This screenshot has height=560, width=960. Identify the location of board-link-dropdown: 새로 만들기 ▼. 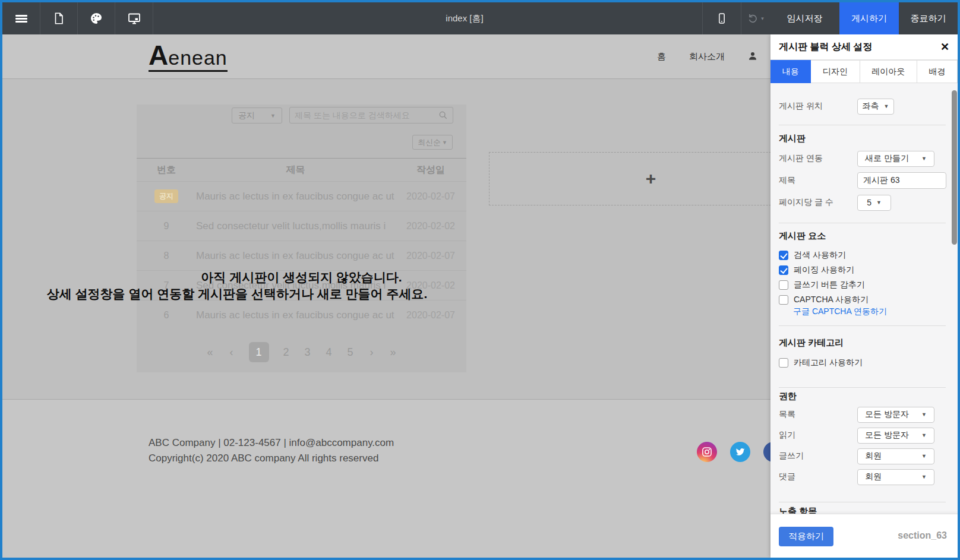
(896, 159).